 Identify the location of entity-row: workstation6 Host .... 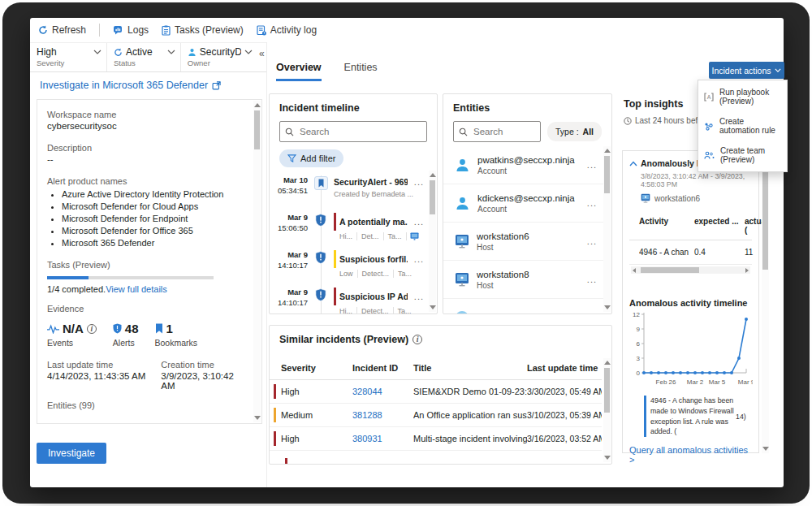
(523, 242).